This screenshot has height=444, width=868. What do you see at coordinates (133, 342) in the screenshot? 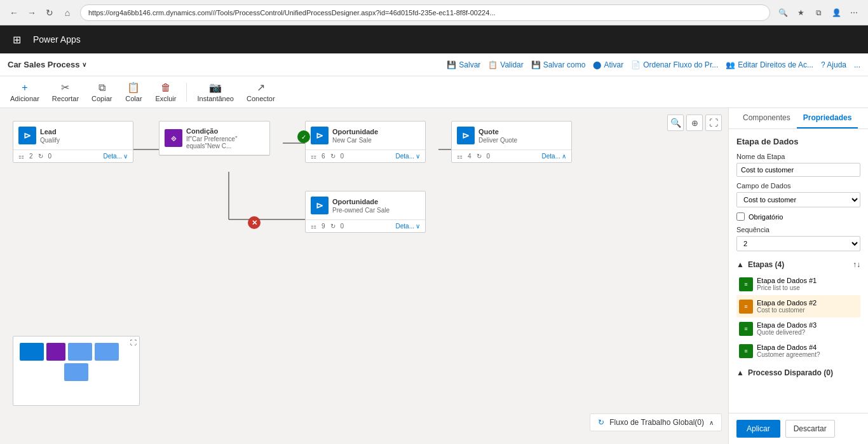
I see `minimap-expand-icon: ⛶` at bounding box center [133, 342].